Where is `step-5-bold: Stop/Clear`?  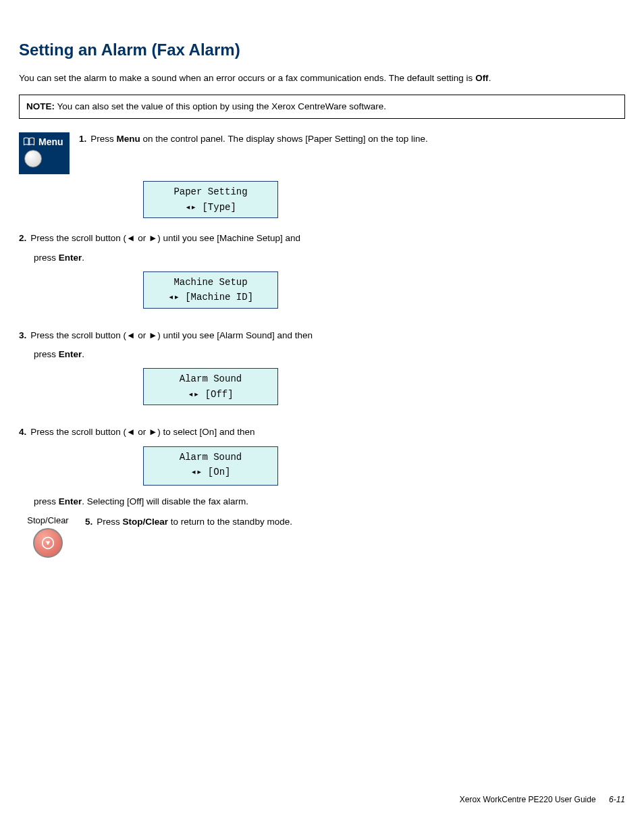
step-5-bold: Stop/Clear is located at coordinates (146, 521).